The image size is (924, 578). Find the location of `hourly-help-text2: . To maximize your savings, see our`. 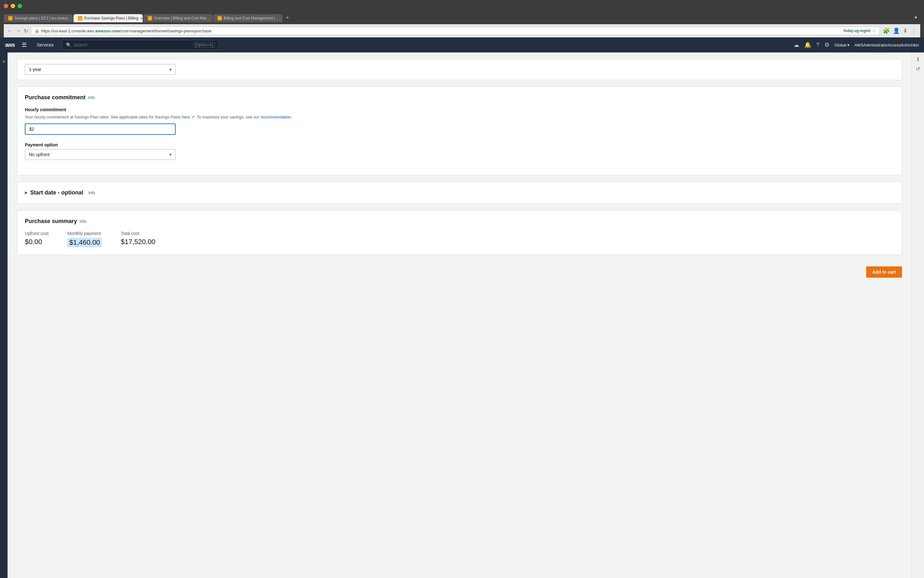

hourly-help-text2: . To maximize your savings, see our is located at coordinates (228, 117).